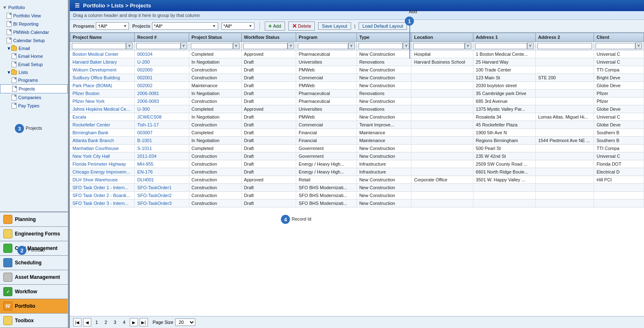 The image size is (644, 328). What do you see at coordinates (115, 322) in the screenshot?
I see `page-3: 3` at bounding box center [115, 322].